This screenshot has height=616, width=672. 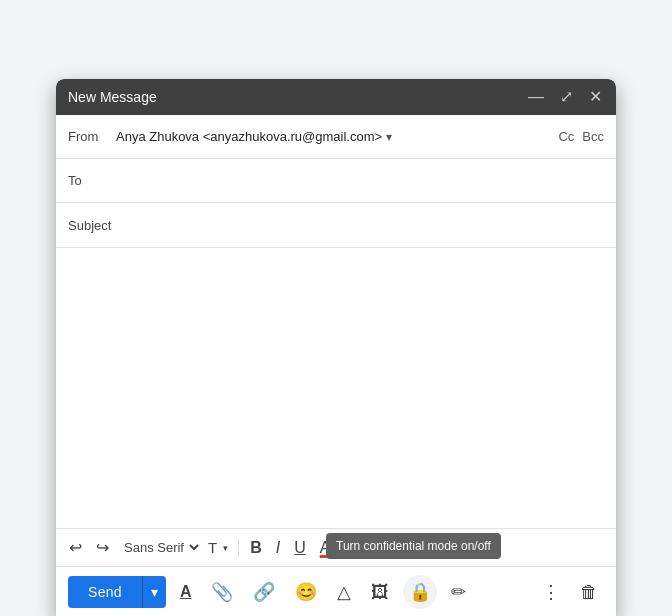 I want to click on emoji-button: 😊, so click(x=306, y=592).